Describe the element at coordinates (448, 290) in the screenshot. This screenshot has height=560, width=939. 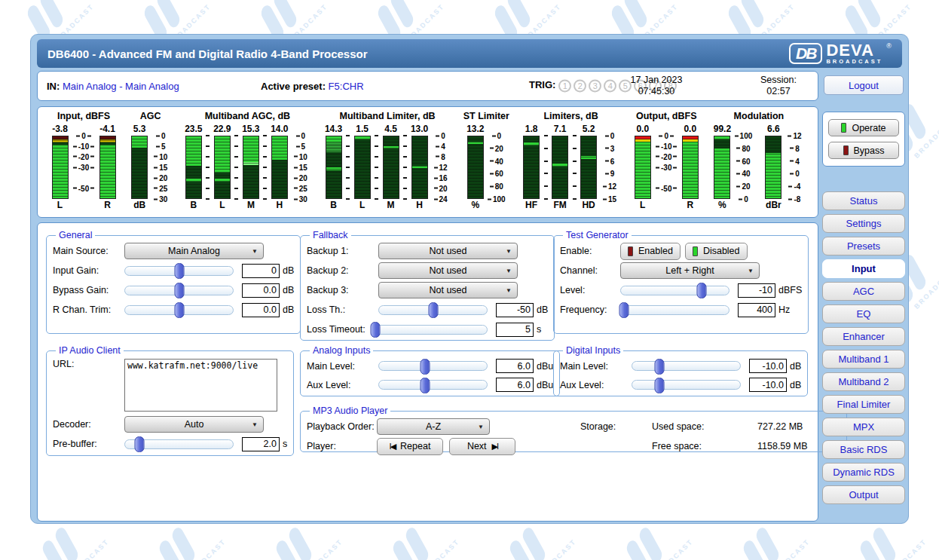
I see `backup3-select: Not used ▼` at that location.